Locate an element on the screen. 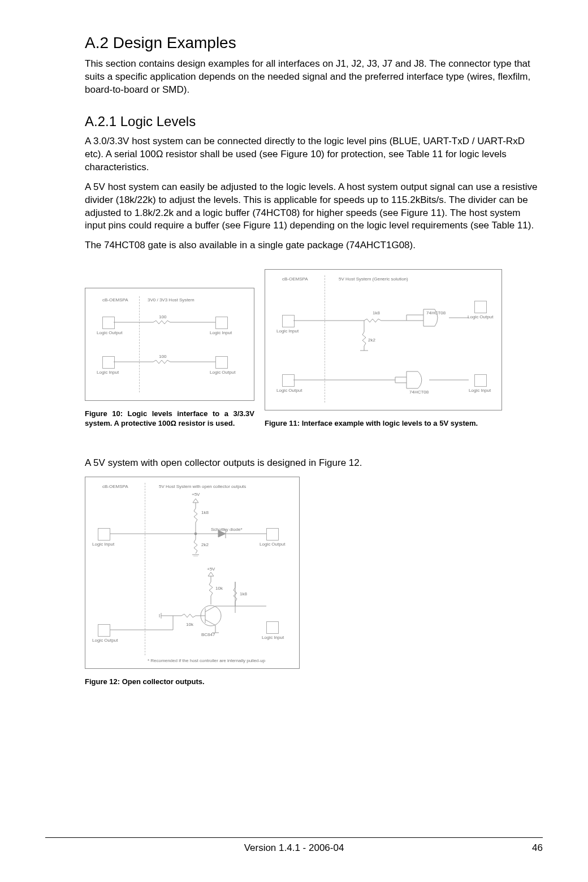  fig11-li-bot: Logic Input is located at coordinates (479, 390).